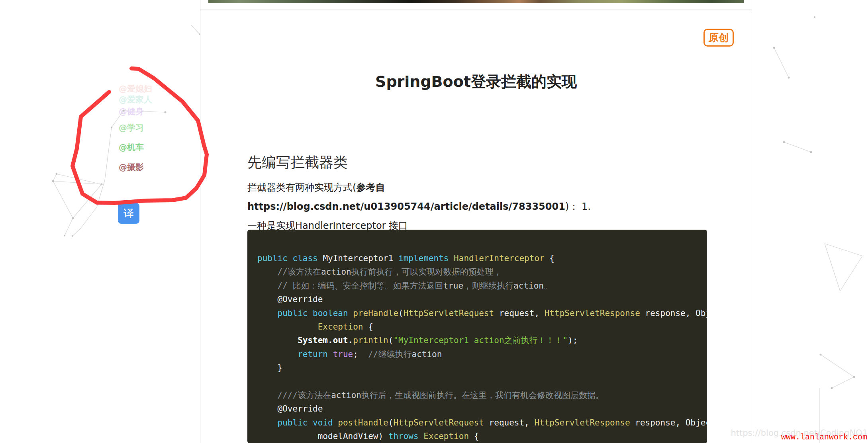  Describe the element at coordinates (476, 82) in the screenshot. I see `article-title: SpringBoot登录拦截的实现` at that location.